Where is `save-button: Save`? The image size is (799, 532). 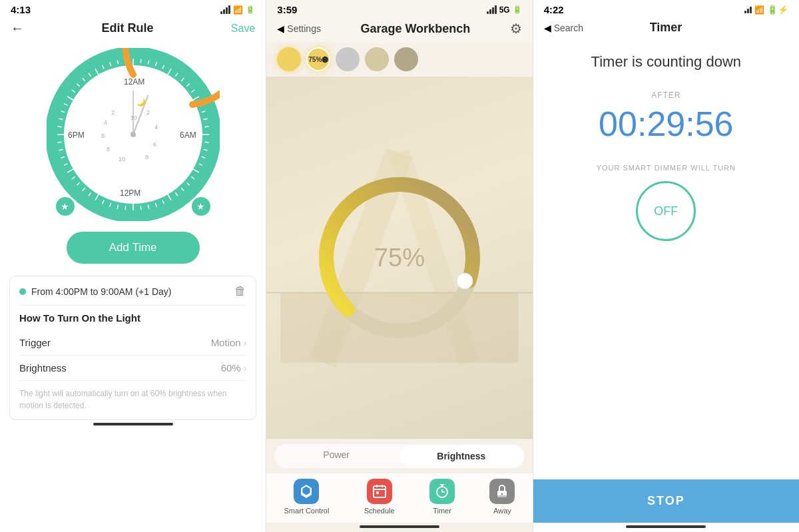
save-button: Save is located at coordinates (243, 29).